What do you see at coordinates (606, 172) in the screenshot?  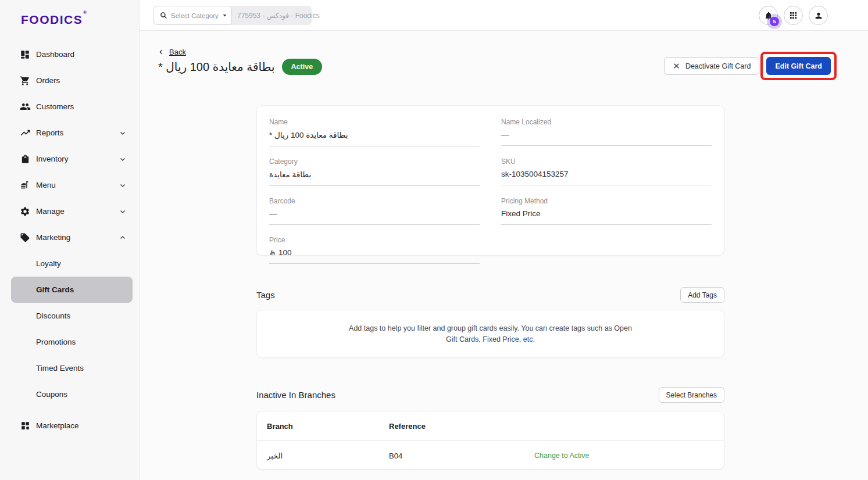 I see `field-sku: SKU sk-1035004153257` at bounding box center [606, 172].